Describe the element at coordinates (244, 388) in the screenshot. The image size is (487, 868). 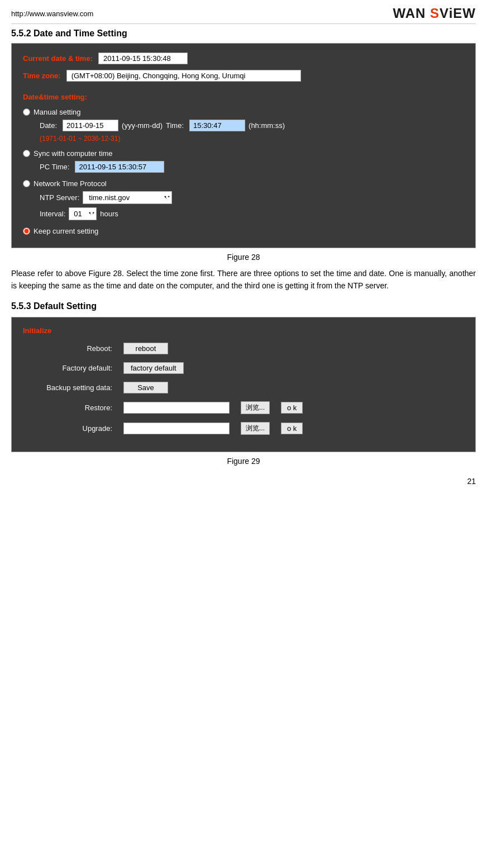
I see `backup-row: Backup setting data: Save` at that location.